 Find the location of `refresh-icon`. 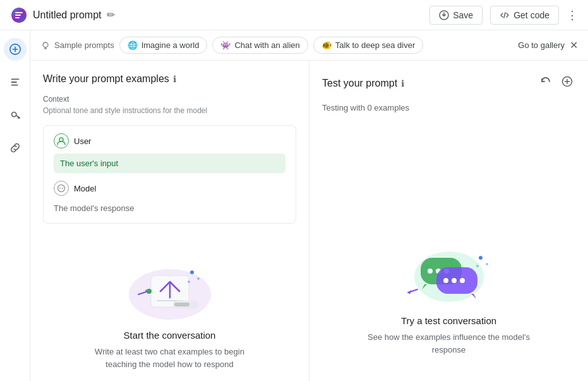

refresh-icon is located at coordinates (546, 82).